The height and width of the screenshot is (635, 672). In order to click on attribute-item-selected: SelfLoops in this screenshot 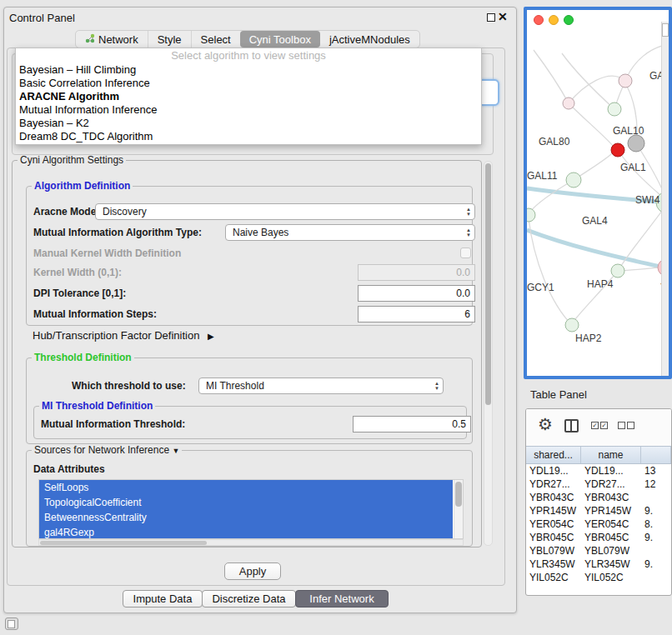, I will do `click(246, 488)`.